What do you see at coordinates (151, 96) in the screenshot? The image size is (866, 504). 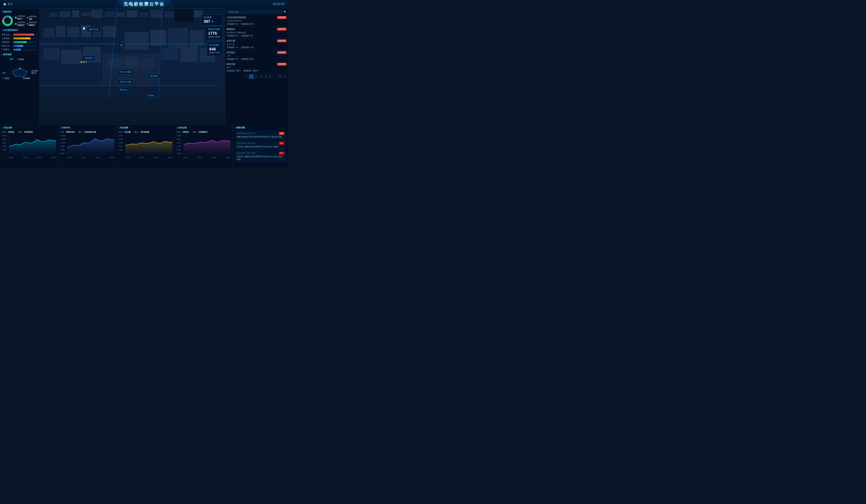 I see `map-label-8: 30回路` at bounding box center [151, 96].